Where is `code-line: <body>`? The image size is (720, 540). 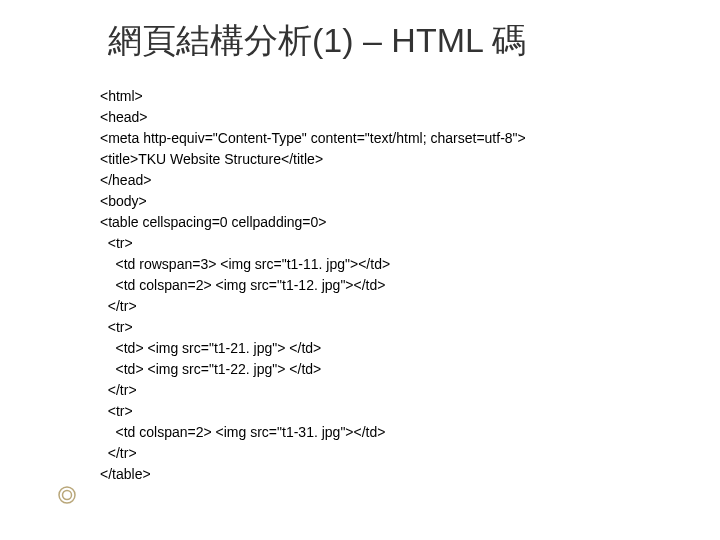
code-line: <body> is located at coordinates (124, 201).